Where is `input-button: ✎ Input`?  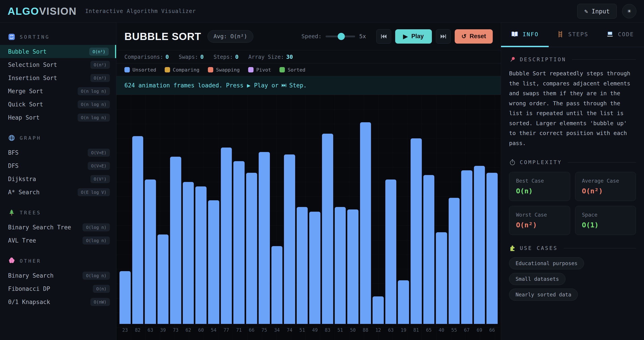 input-button: ✎ Input is located at coordinates (597, 11).